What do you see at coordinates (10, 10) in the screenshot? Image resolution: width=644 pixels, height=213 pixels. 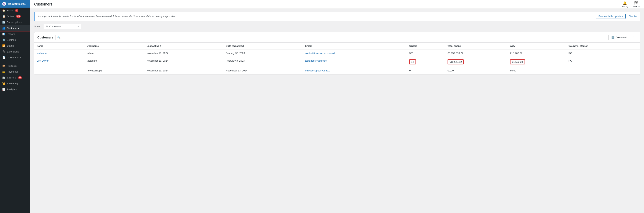 I see `sidebar-label-home: Home` at bounding box center [10, 10].